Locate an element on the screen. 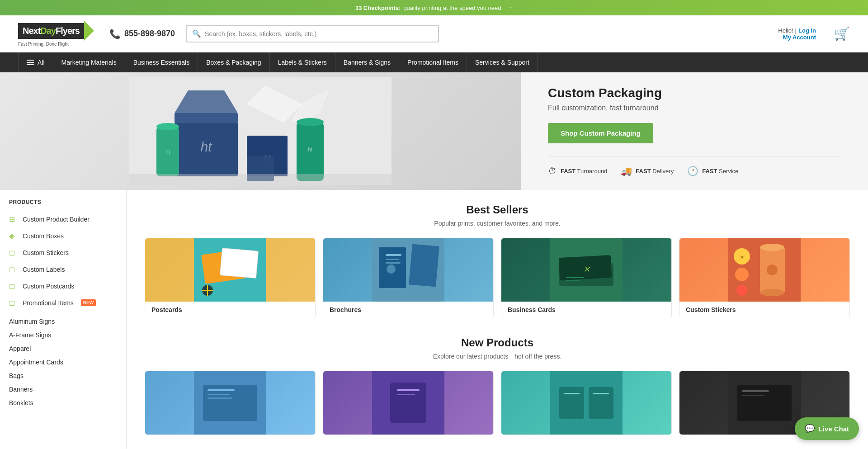  sidebar-item-appointment-cards: Appointment Cards is located at coordinates (63, 362).